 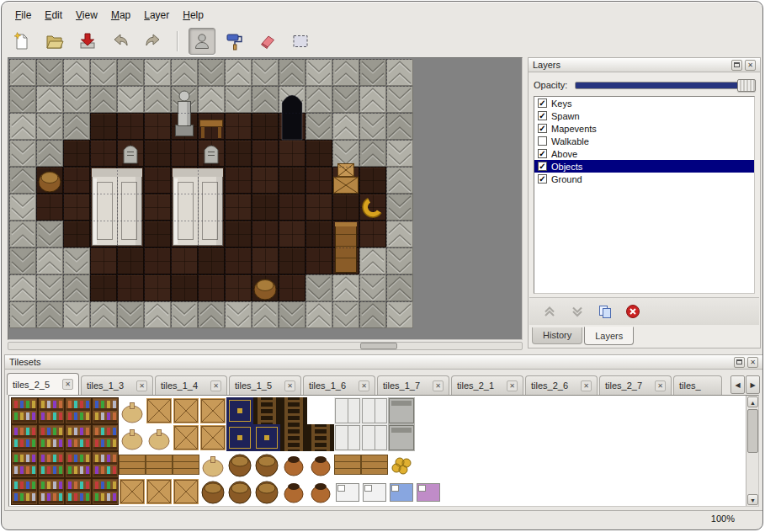 I want to click on layer-row-objects: Objects, so click(x=645, y=167).